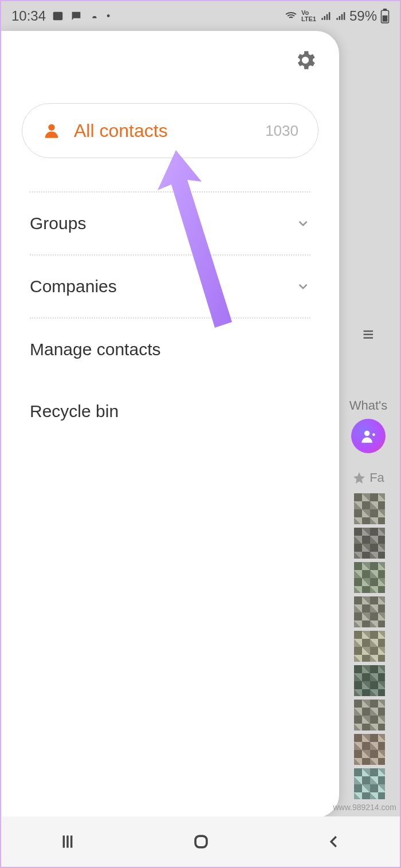 The height and width of the screenshot is (868, 401). What do you see at coordinates (76, 16) in the screenshot?
I see `message-icon` at bounding box center [76, 16].